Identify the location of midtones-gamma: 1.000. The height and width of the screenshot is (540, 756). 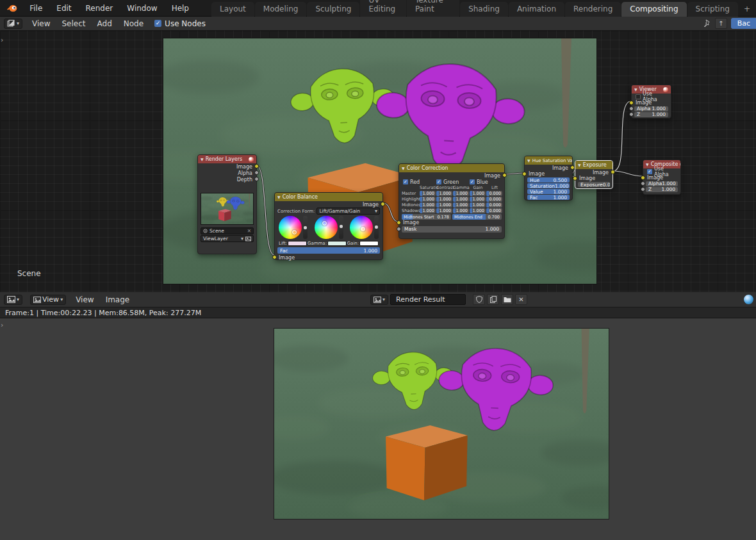
(461, 205).